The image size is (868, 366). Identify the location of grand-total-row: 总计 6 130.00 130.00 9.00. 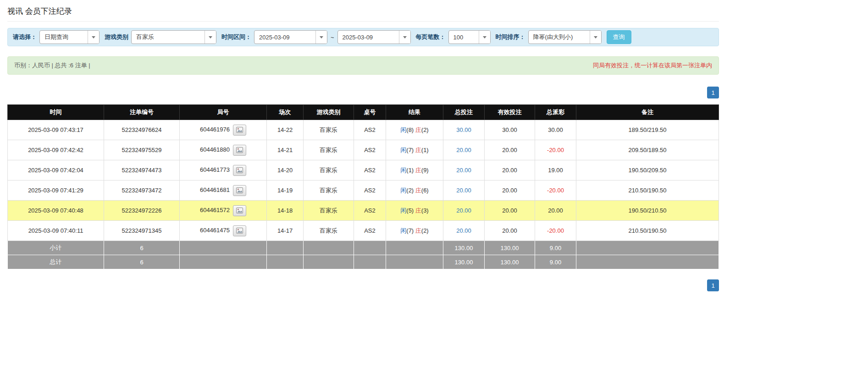
(363, 262).